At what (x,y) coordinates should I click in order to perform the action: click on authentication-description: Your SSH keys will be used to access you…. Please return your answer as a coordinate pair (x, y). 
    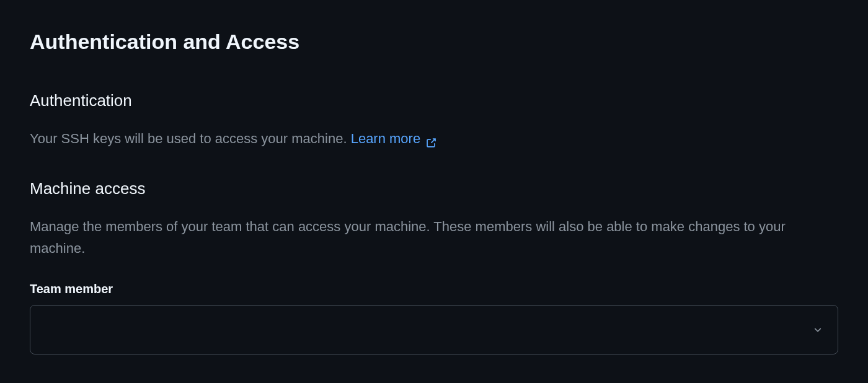
    Looking at the image, I should click on (434, 139).